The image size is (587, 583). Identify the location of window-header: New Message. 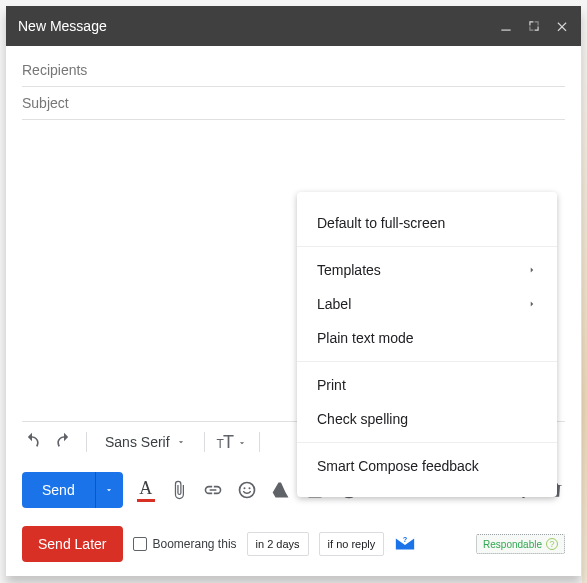
(294, 26).